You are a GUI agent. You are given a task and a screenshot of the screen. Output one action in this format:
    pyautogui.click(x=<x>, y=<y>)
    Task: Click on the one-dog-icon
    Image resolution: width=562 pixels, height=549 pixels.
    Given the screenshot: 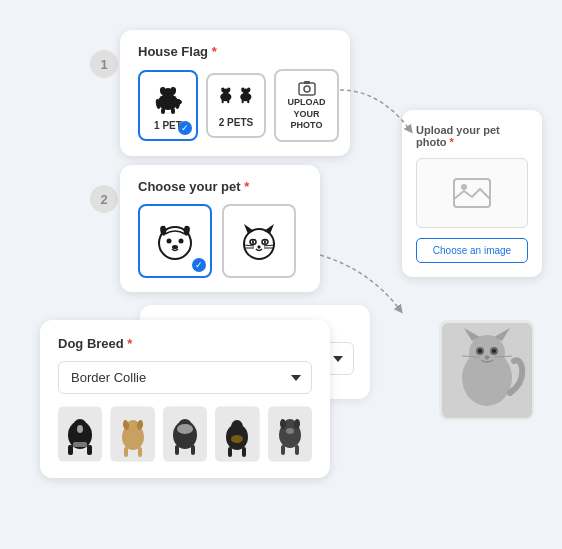 What is the action you would take?
    pyautogui.click(x=168, y=98)
    